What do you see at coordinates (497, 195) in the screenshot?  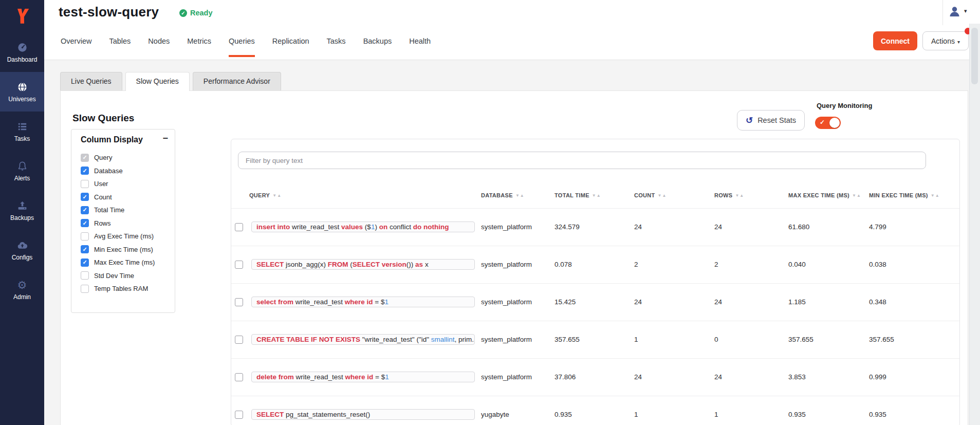 I see `column-header-label: DATABASE` at bounding box center [497, 195].